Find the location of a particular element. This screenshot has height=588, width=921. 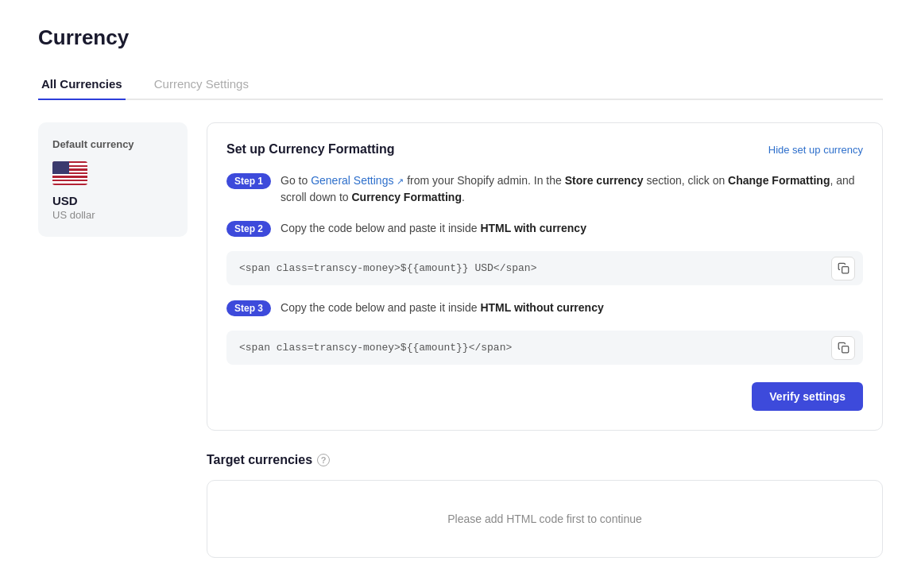

verify-settings-button: Verify settings is located at coordinates (807, 397).